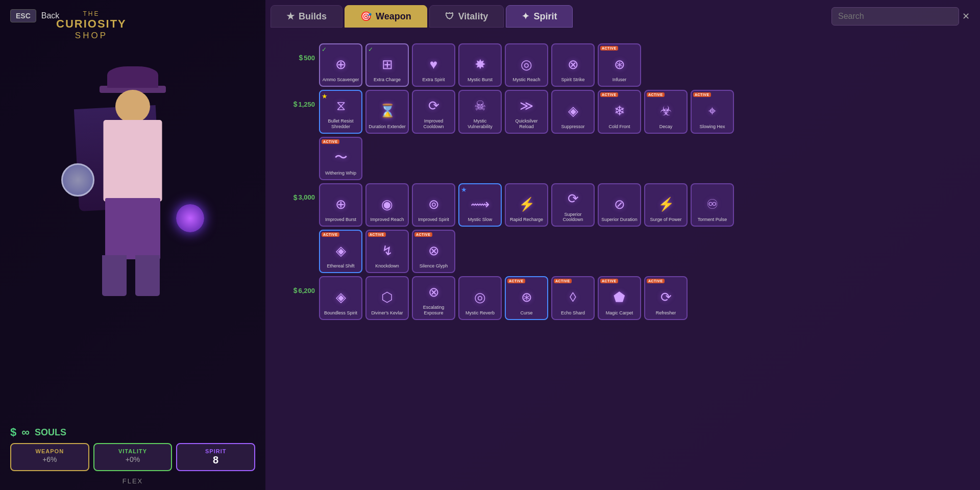 The width and height of the screenshot is (980, 490). Describe the element at coordinates (666, 298) in the screenshot. I see `item-icon-area-7: ⟳` at that location.